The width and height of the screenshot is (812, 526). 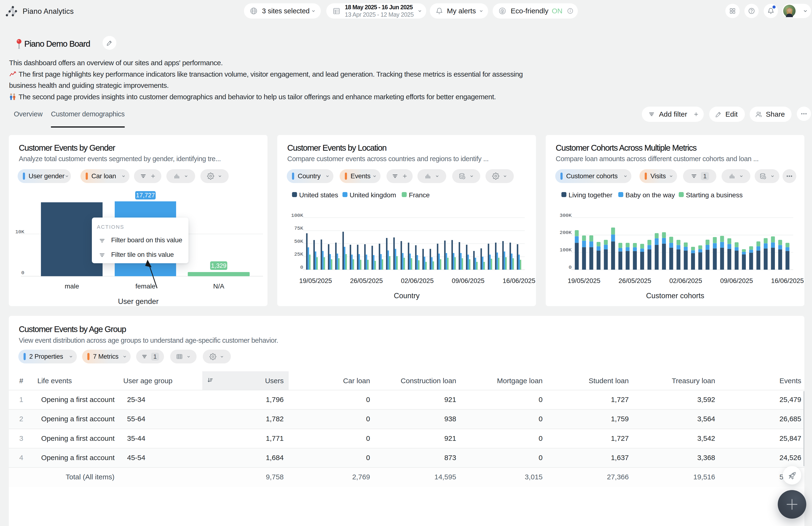 I want to click on svg-text: Customer cohorts, so click(x=676, y=296).